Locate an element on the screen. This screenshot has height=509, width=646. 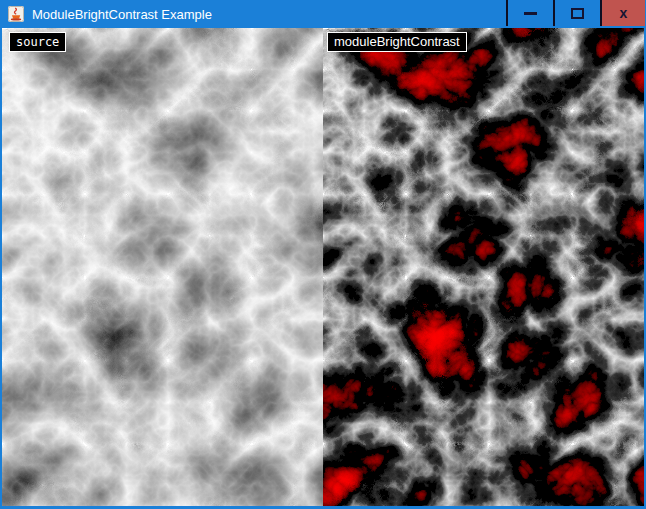
java-coffee-cup-icon is located at coordinates (16, 14).